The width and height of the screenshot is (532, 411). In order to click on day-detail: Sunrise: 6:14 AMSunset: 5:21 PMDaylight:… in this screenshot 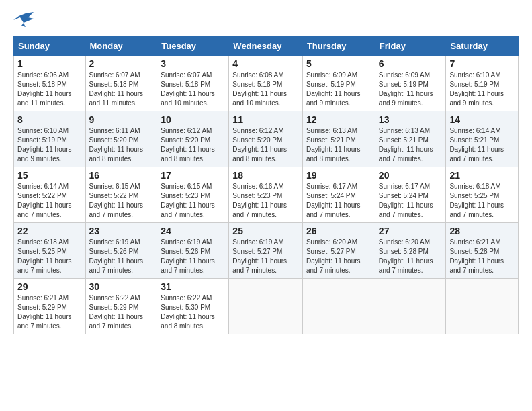, I will do `click(482, 145)`.